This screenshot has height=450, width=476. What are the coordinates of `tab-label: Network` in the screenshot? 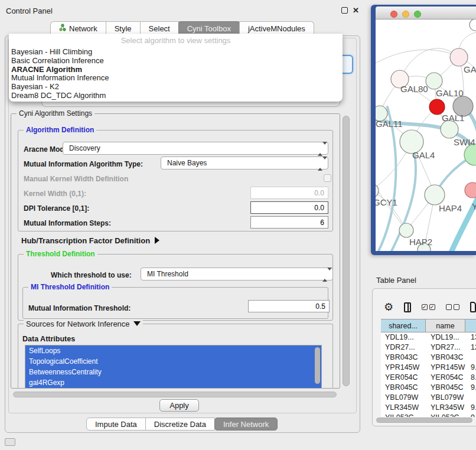 It's located at (83, 28).